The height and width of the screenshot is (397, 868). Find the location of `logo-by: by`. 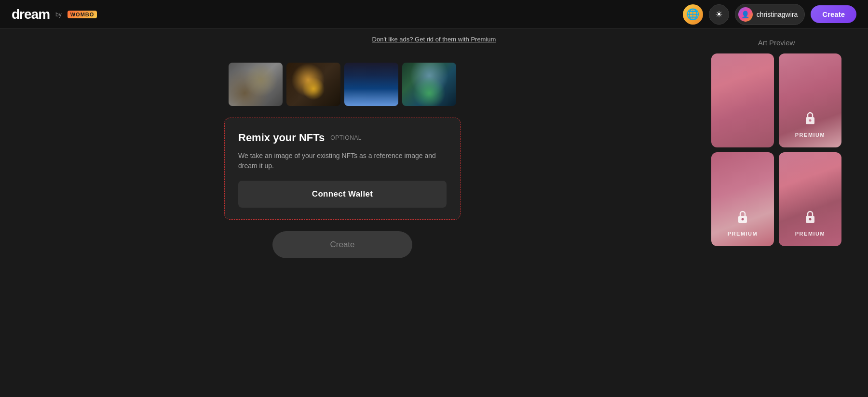

logo-by: by is located at coordinates (59, 14).